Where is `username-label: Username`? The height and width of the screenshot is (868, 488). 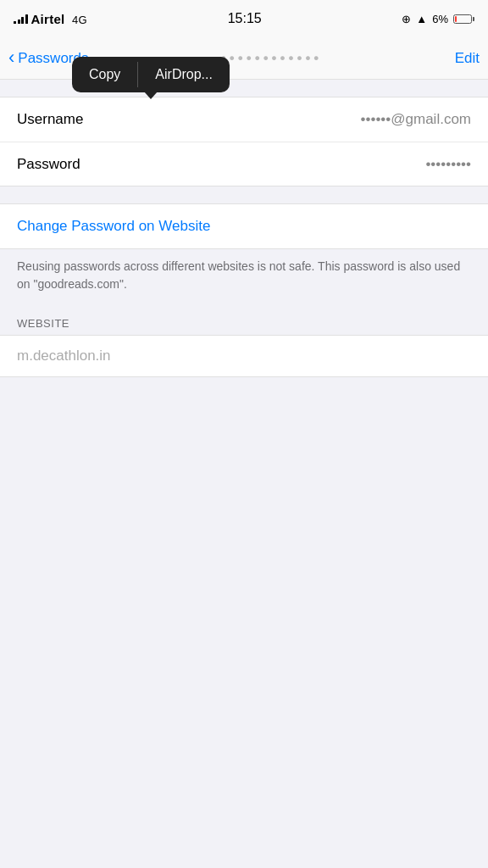
username-label: Username is located at coordinates (64, 120).